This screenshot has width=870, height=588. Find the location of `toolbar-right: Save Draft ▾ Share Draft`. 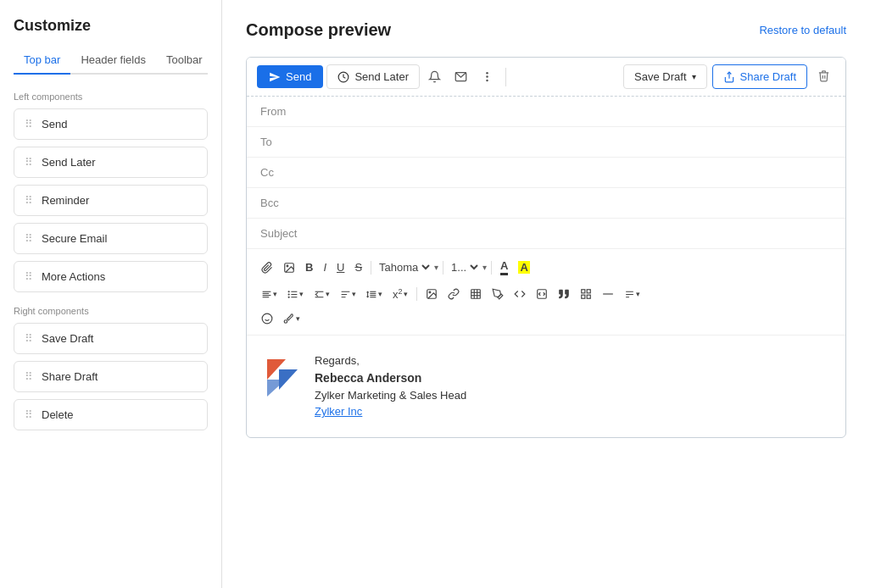

toolbar-right: Save Draft ▾ Share Draft is located at coordinates (729, 76).